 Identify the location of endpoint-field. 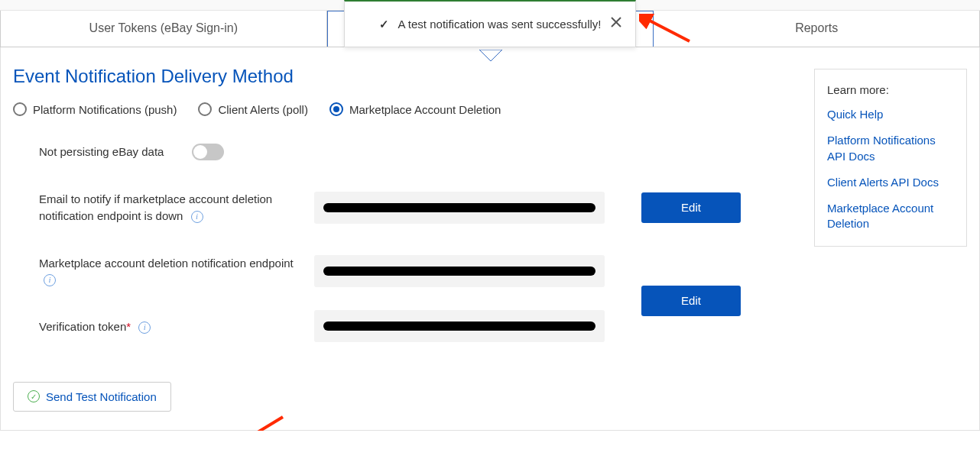
(459, 271).